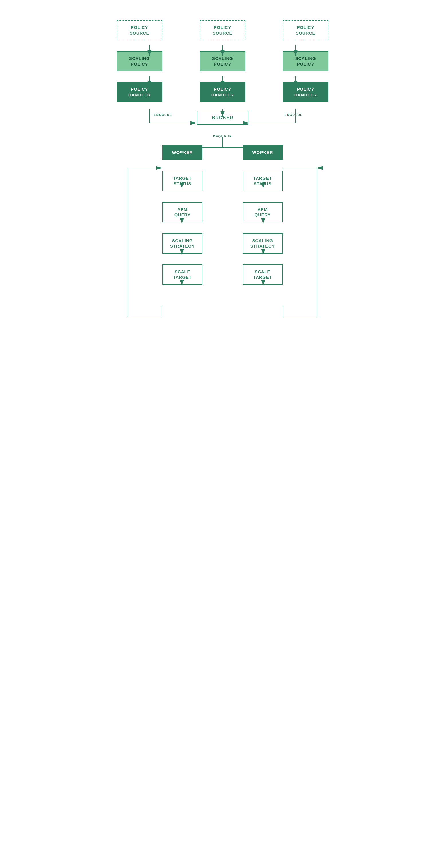 The height and width of the screenshot is (868, 445). I want to click on scaling-policy-2: SCALING POLICY, so click(222, 61).